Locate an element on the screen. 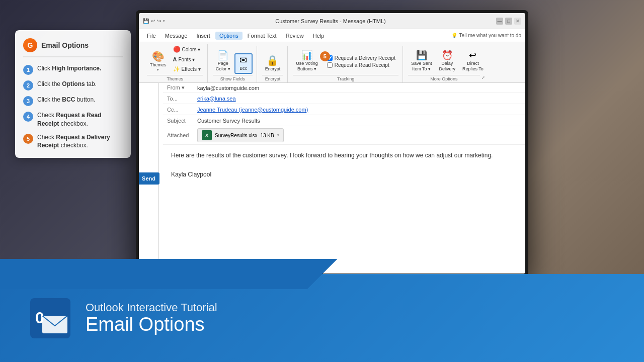 This screenshot has height=362, width=644. effects-icon: ✨ is located at coordinates (177, 69).